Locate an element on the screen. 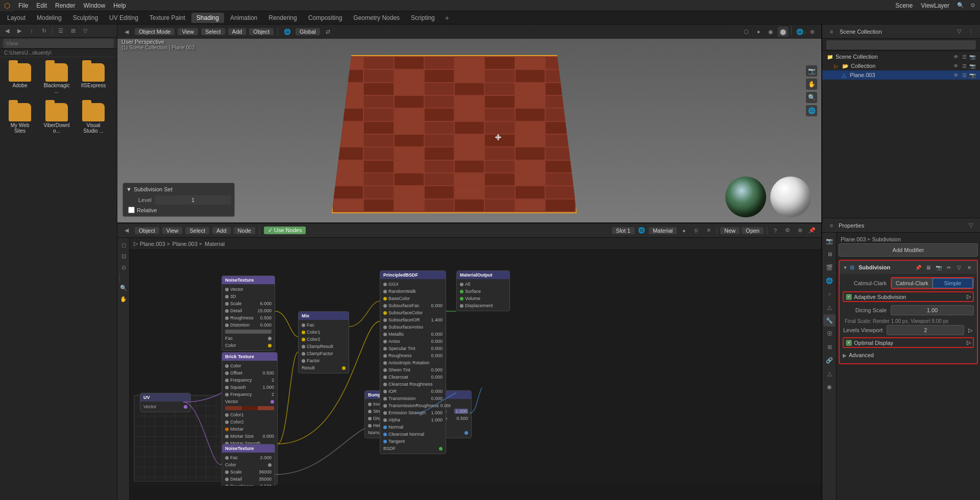 This screenshot has height=500, width=980. vis-render: 📷 is located at coordinates (972, 57).